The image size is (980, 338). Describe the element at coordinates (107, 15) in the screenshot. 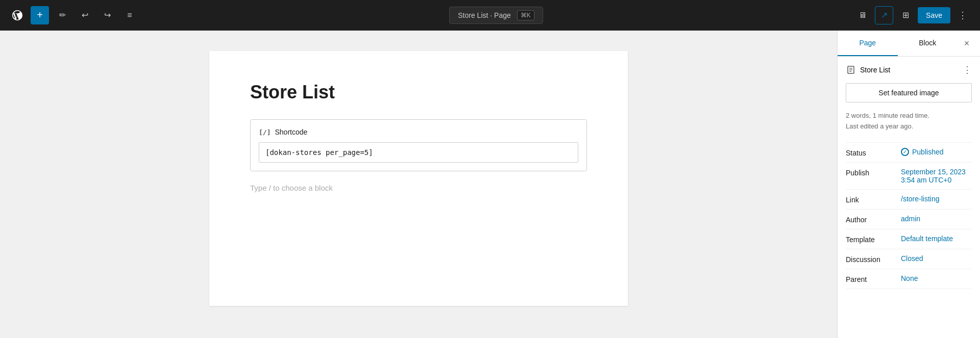

I see `redo-icon: ↪` at that location.